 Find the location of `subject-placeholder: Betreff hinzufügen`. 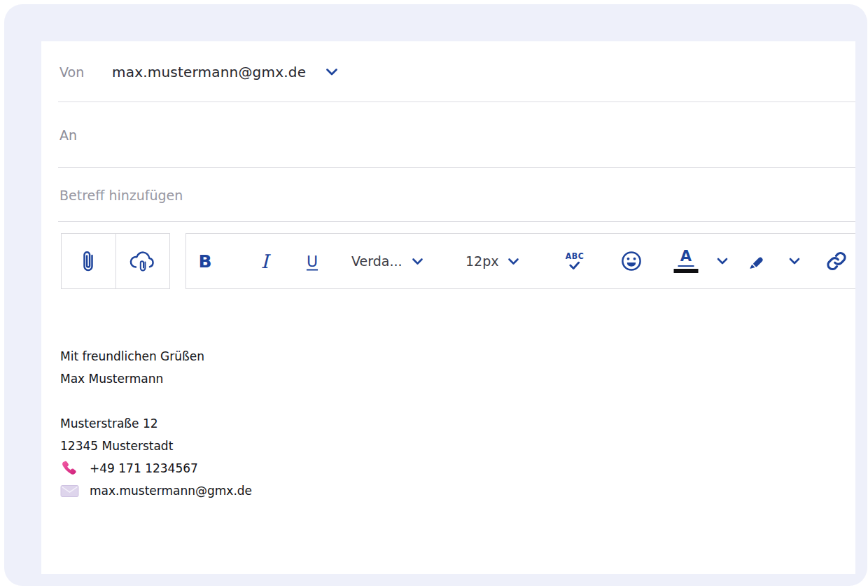

subject-placeholder: Betreff hinzufügen is located at coordinates (121, 195).